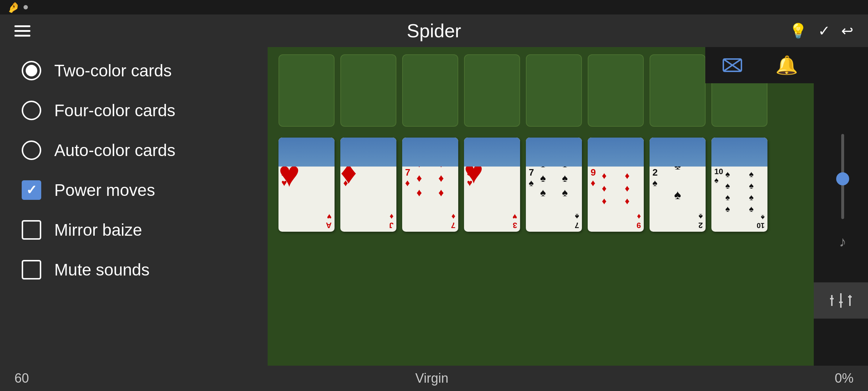  I want to click on card-rank-tl-2: J♦, so click(346, 177).